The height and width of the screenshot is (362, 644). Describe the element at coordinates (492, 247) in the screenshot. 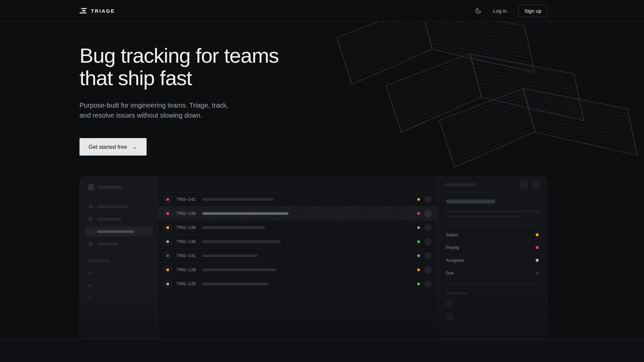

I see `detail-field-row: Priority` at that location.